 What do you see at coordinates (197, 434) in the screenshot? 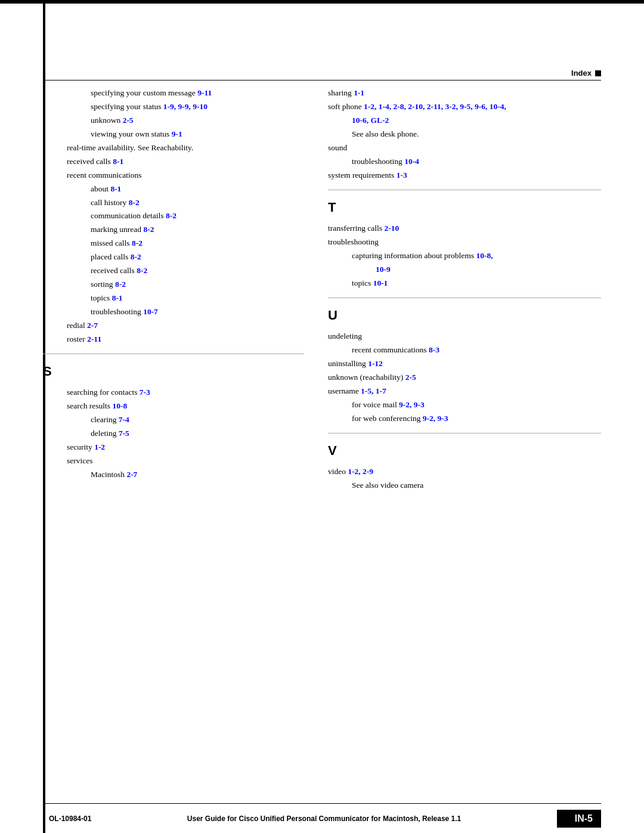
I see `entry-deleting: deleting 7-5` at bounding box center [197, 434].